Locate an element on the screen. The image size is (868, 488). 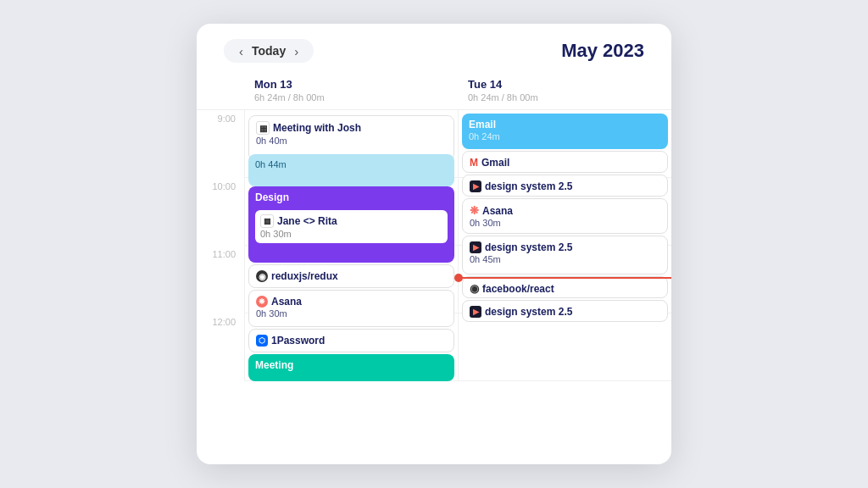
figma-icon-3: ▶ is located at coordinates (476, 312).